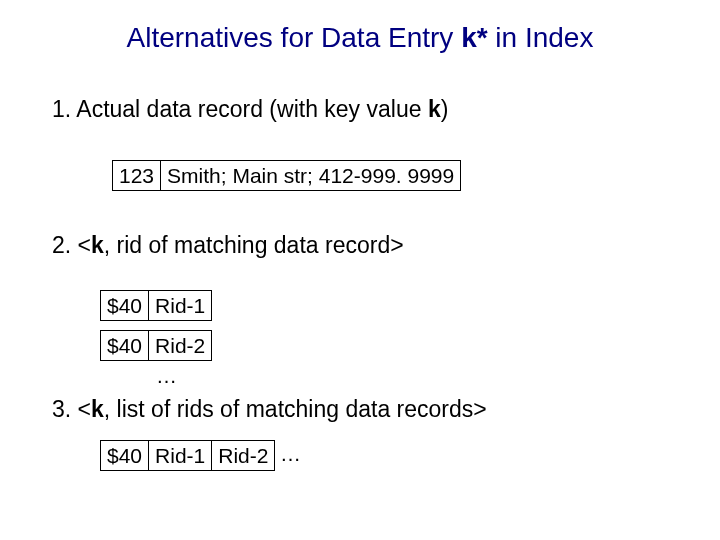  Describe the element at coordinates (250, 110) in the screenshot. I see `item-1: 1. Actual data record (with key value k)` at that location.